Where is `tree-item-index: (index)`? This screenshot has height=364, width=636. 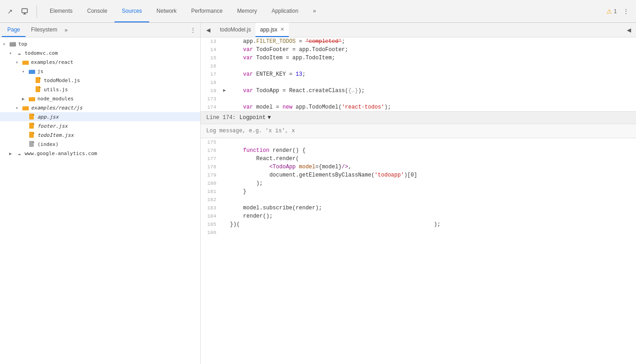 tree-item-index: (index) is located at coordinates (100, 144).